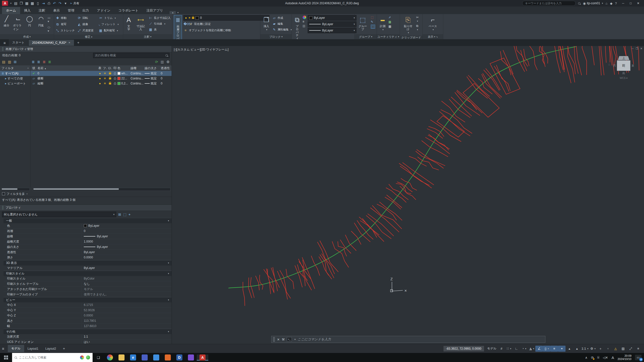 This screenshot has width=644, height=362. I want to click on ortho-toggle: ∟, so click(516, 349).